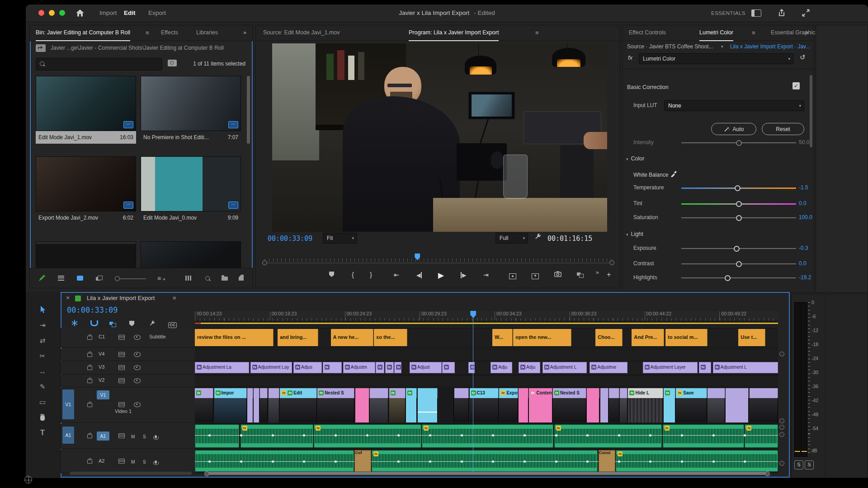  Describe the element at coordinates (265, 263) in the screenshot. I see `monitor-scroll-handle-left` at that location.